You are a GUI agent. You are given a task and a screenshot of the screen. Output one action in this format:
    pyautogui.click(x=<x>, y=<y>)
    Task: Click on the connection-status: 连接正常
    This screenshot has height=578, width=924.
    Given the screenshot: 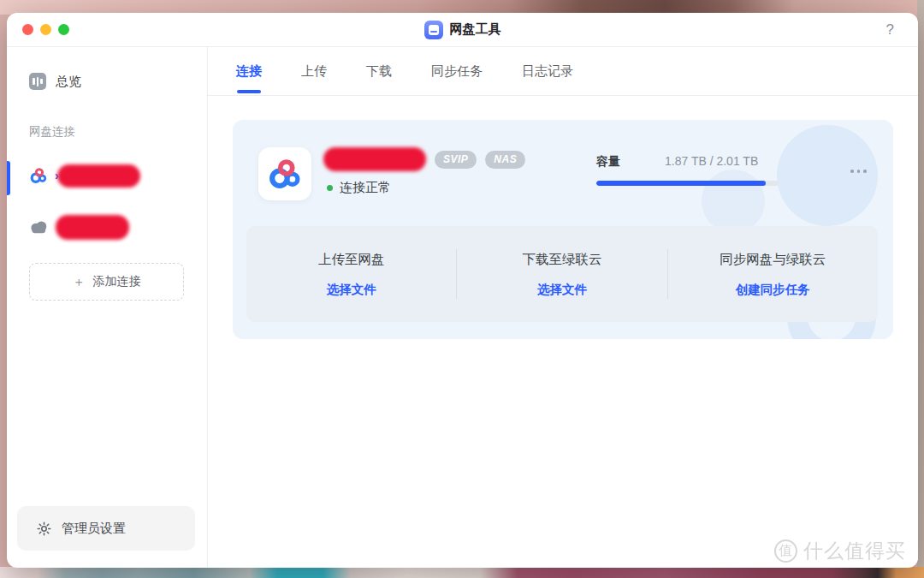 What is the action you would take?
    pyautogui.click(x=359, y=188)
    